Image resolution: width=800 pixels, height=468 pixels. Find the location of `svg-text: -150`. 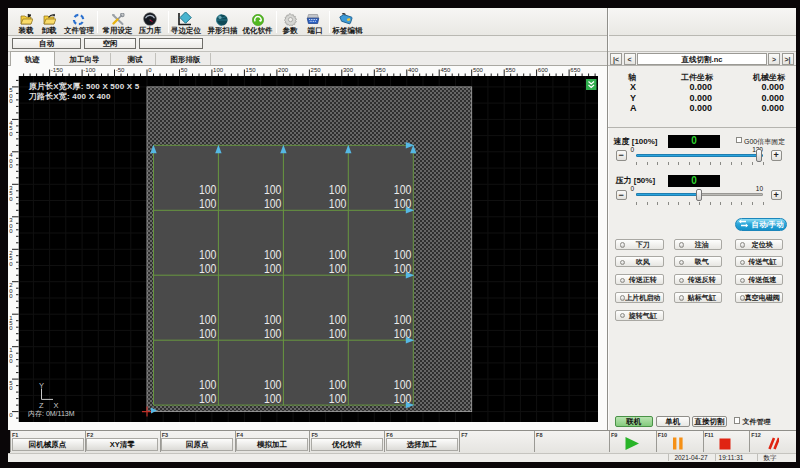

svg-text: -150 is located at coordinates (58, 70).